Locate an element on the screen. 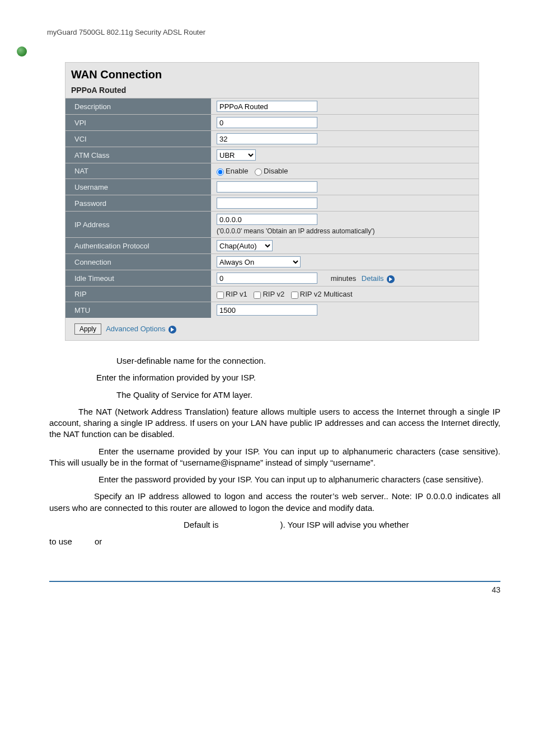 The image size is (534, 756). rip-v1-checkbox: RIP v1 is located at coordinates (232, 294).